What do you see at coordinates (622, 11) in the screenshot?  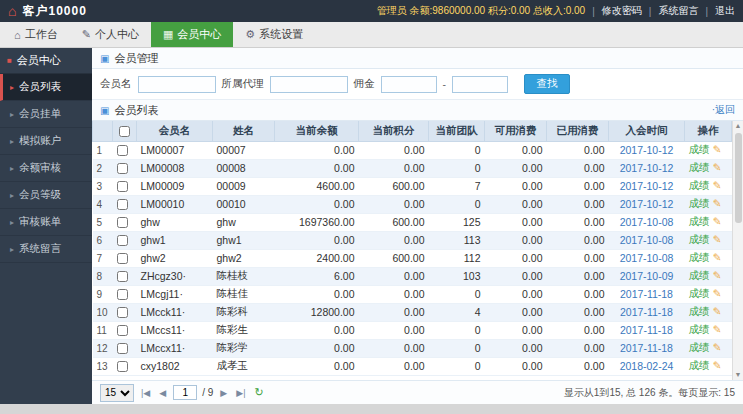 I see `change-password-link: 修改密码` at bounding box center [622, 11].